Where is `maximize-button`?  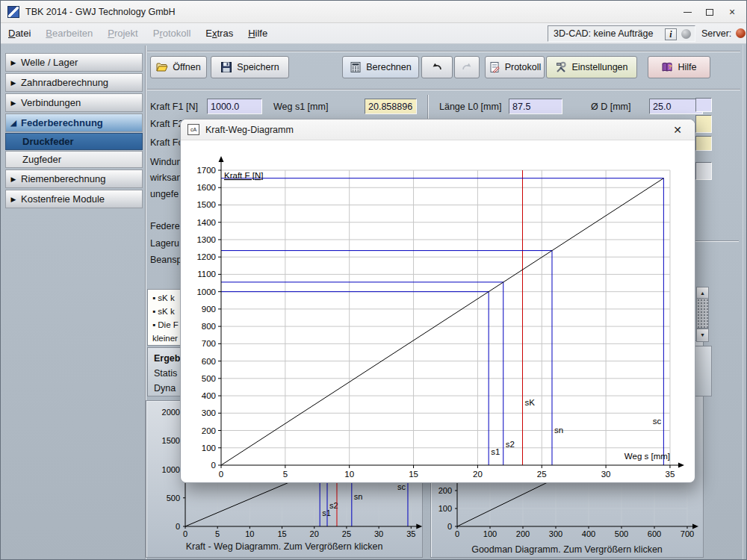 maximize-button is located at coordinates (710, 12).